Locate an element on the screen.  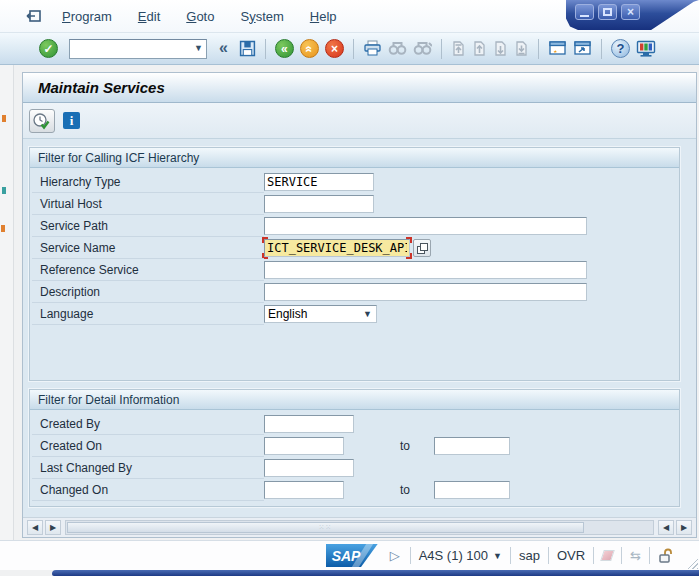
alert-icon is located at coordinates (608, 556).